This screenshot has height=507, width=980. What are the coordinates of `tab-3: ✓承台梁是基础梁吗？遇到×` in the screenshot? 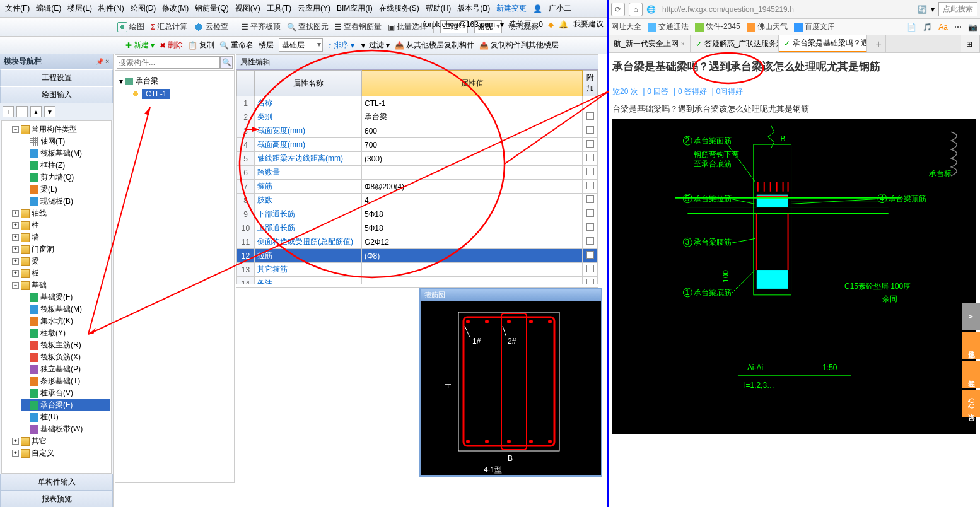 It's located at (823, 44).